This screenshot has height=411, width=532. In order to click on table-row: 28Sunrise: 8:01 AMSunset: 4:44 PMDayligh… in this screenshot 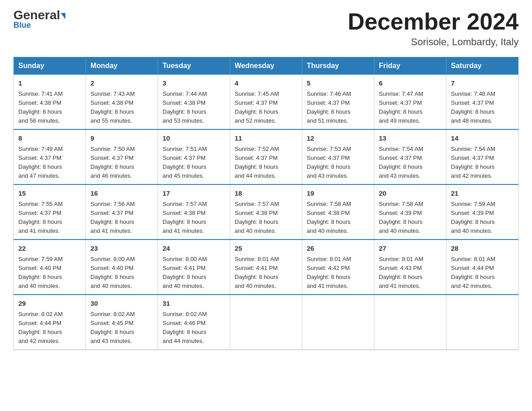, I will do `click(483, 267)`.